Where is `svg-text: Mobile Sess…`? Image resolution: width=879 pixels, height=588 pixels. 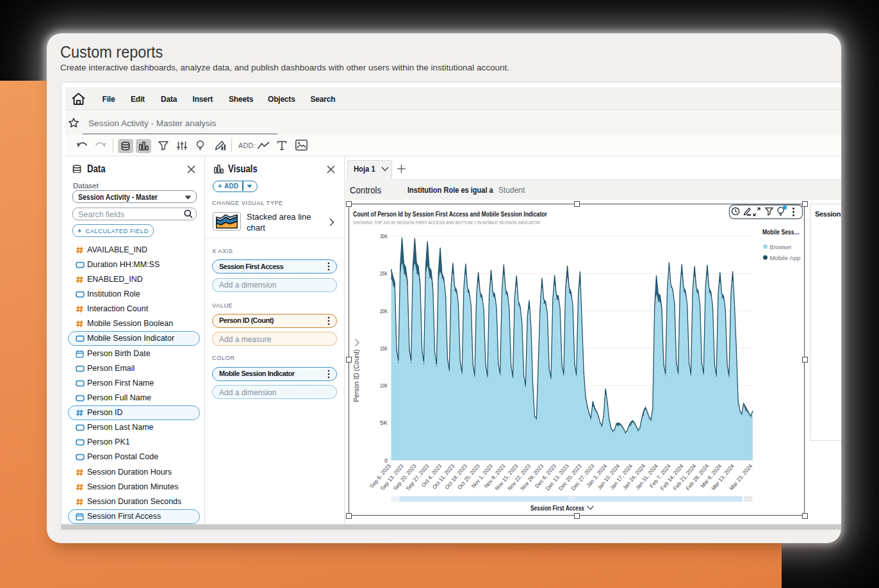
svg-text: Mobile Sess… is located at coordinates (781, 232).